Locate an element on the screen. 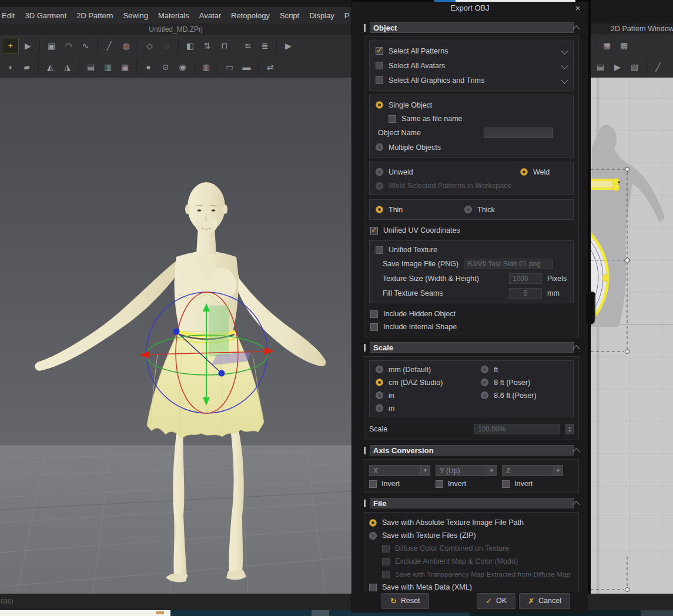 This screenshot has height=616, width=673. skirt-pattern-point is located at coordinates (606, 278).